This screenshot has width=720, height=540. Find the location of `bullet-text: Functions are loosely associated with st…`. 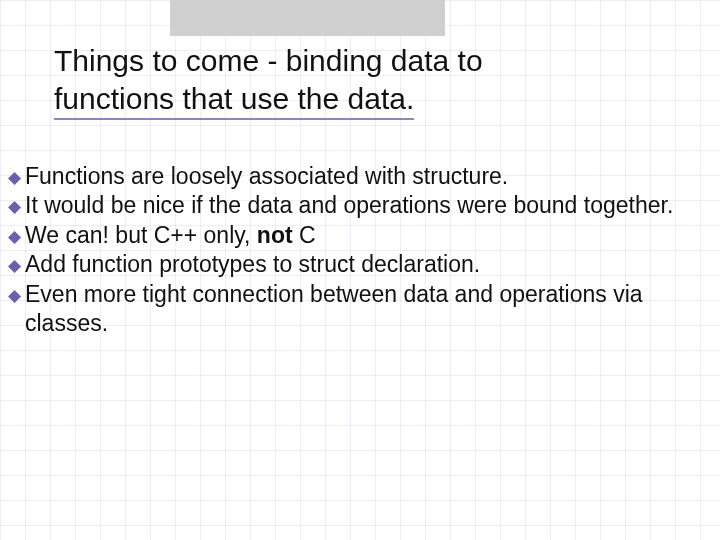

bullet-text: Functions are loosely associated with st… is located at coordinates (362, 176).